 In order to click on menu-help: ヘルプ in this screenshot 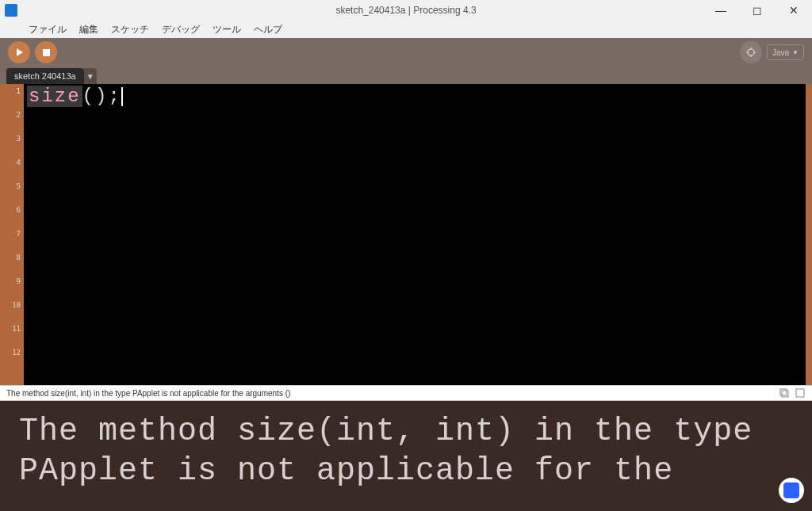, I will do `click(268, 30)`.